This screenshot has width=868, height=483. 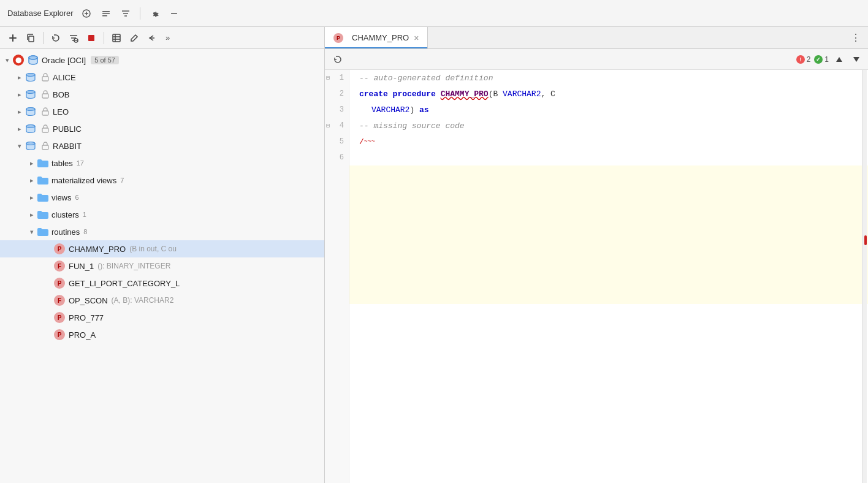 I want to click on tree-item-bob: BOB, so click(x=162, y=94).